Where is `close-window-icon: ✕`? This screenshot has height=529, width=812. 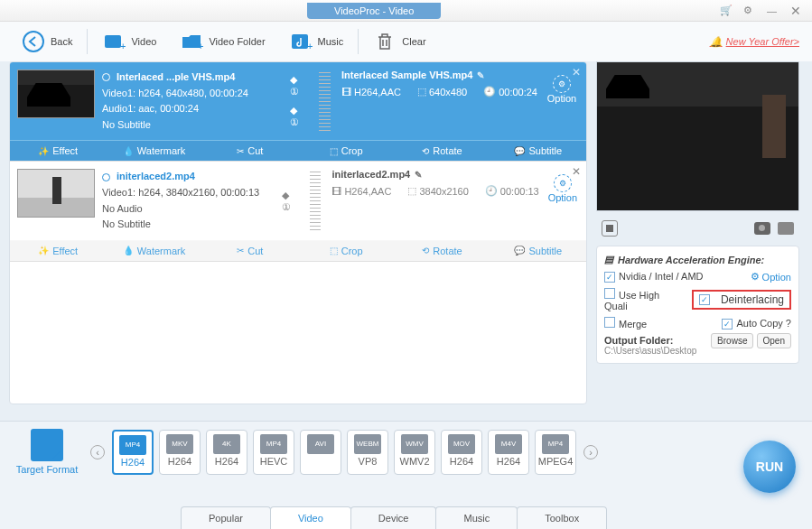 close-window-icon: ✕ is located at coordinates (797, 11).